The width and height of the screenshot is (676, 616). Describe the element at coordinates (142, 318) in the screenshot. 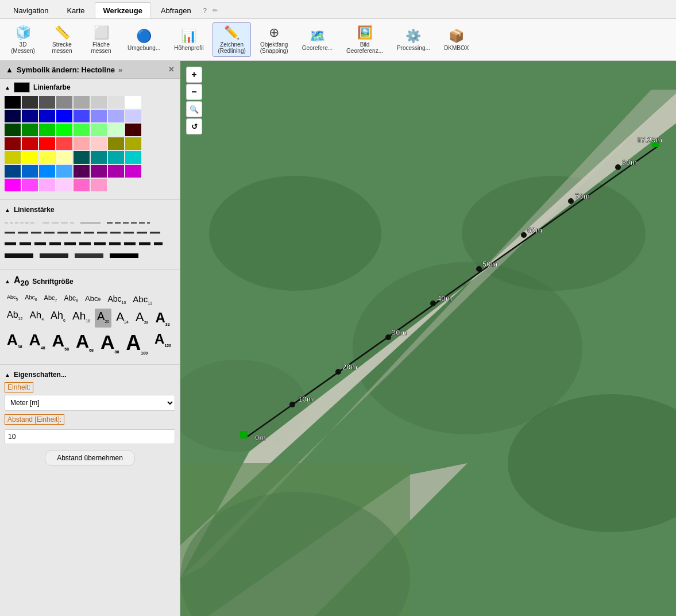

I see `font-size-item: A28` at that location.